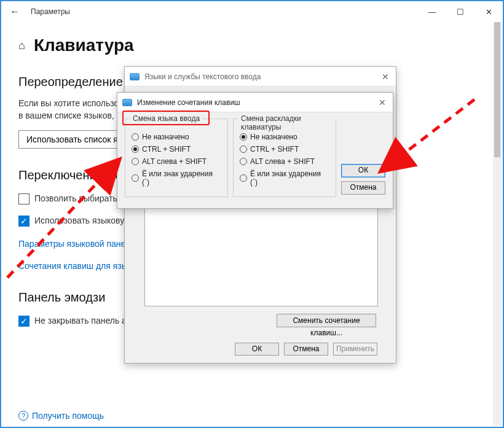  Describe the element at coordinates (255, 103) in the screenshot. I see `change-key-titlebar: Изменение сочетания клавиш ✕` at that location.